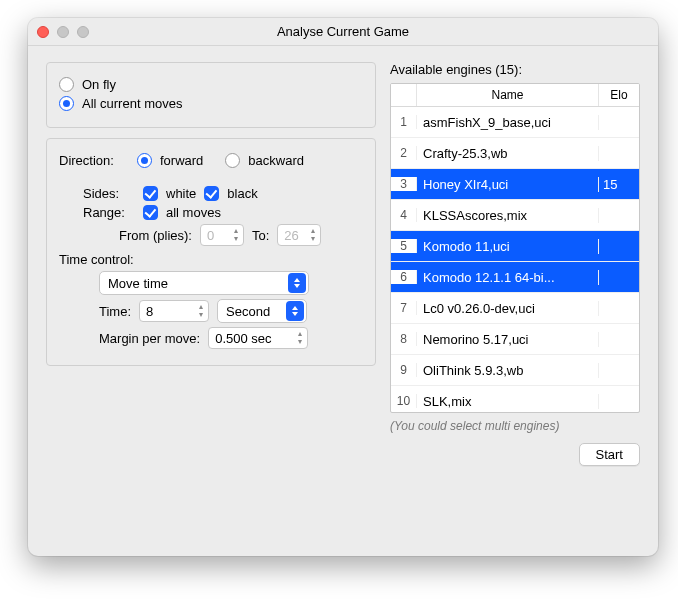  What do you see at coordinates (204, 283) in the screenshot?
I see `time-control-type-select: Move time` at bounding box center [204, 283].